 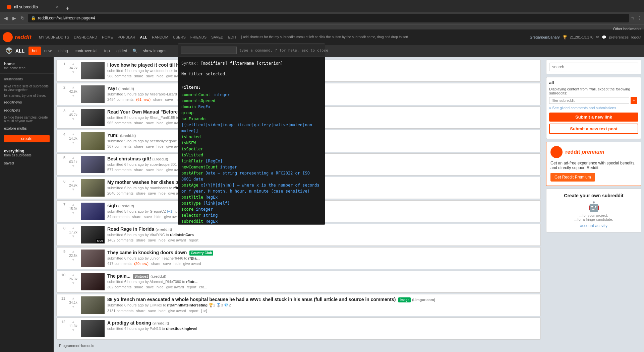 What do you see at coordinates (155, 51) in the screenshot?
I see `show-images-btn: show images` at bounding box center [155, 51].